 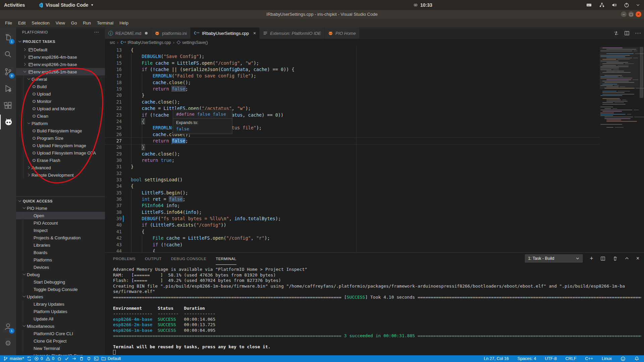 I want to click on status-pio-build, so click(x=67, y=359).